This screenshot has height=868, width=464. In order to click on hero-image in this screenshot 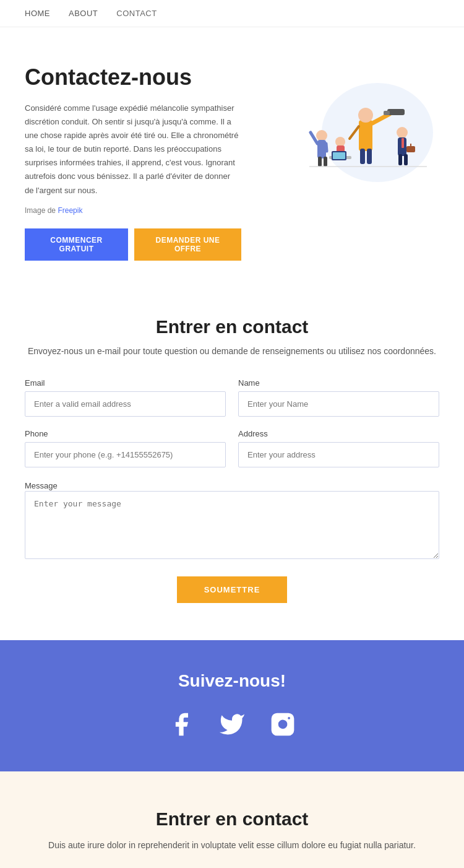, I will do `click(346, 126)`.